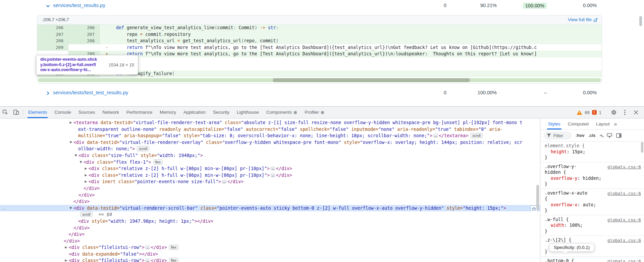 The width and height of the screenshot is (644, 262). I want to click on dom-tree-node: ▼<div class="flex flex-1">flex, so click(270, 162).